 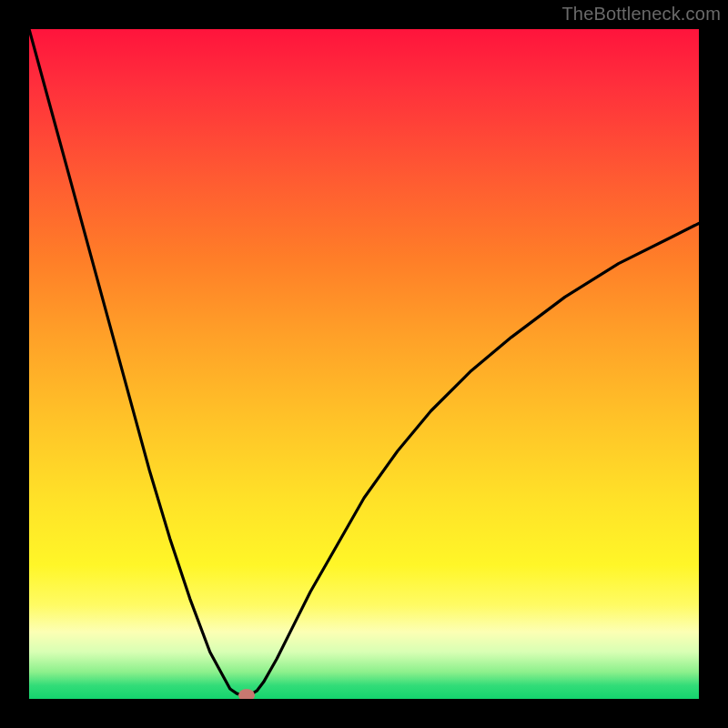 What do you see at coordinates (641, 15) in the screenshot?
I see `attribution-watermark: TheBottleneck.com` at bounding box center [641, 15].